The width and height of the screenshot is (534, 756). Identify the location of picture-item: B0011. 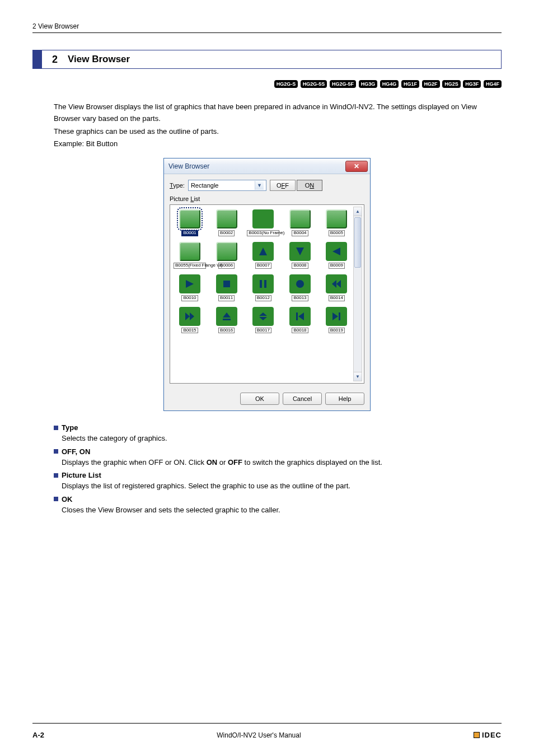
(226, 288).